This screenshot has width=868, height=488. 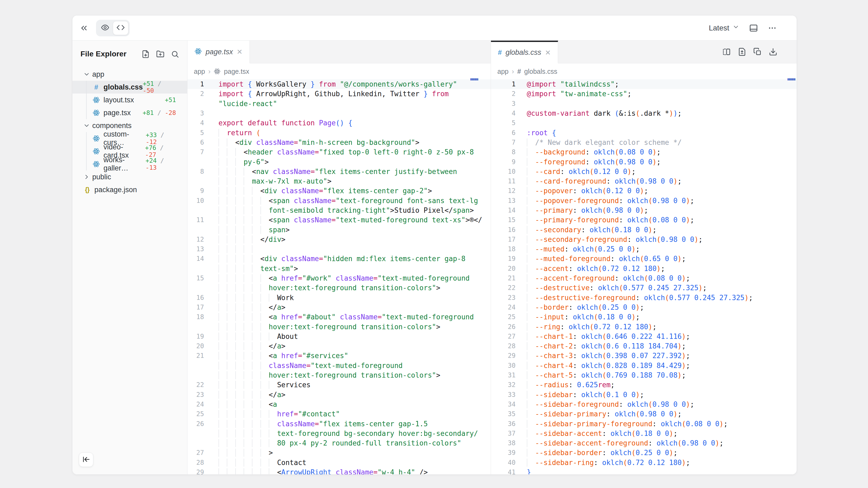 I want to click on tab-page-tsx: page.tsx ✕, so click(x=218, y=52).